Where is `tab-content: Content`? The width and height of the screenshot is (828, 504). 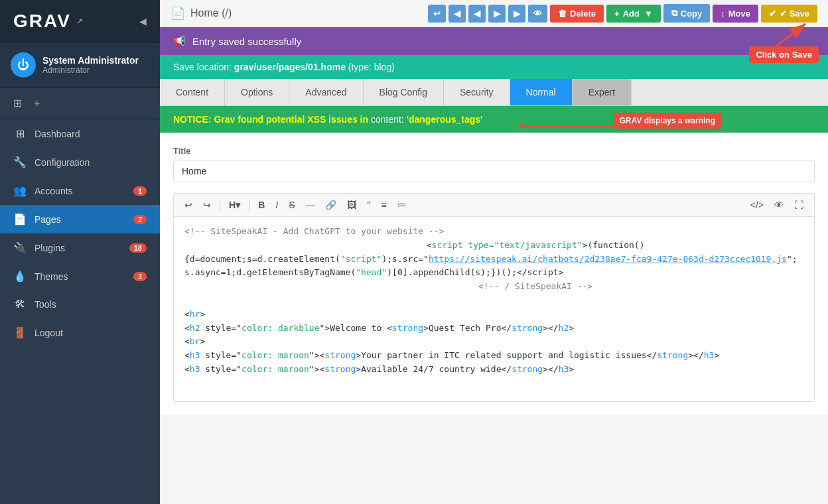 tab-content: Content is located at coordinates (192, 92).